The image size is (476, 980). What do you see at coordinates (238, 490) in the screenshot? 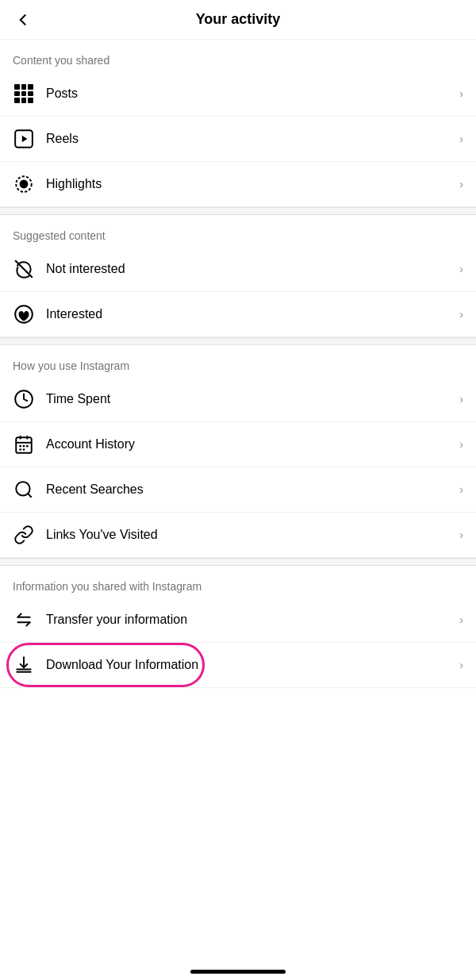
I see `menu-item-recent-searches: Recent Searches ›` at bounding box center [238, 490].